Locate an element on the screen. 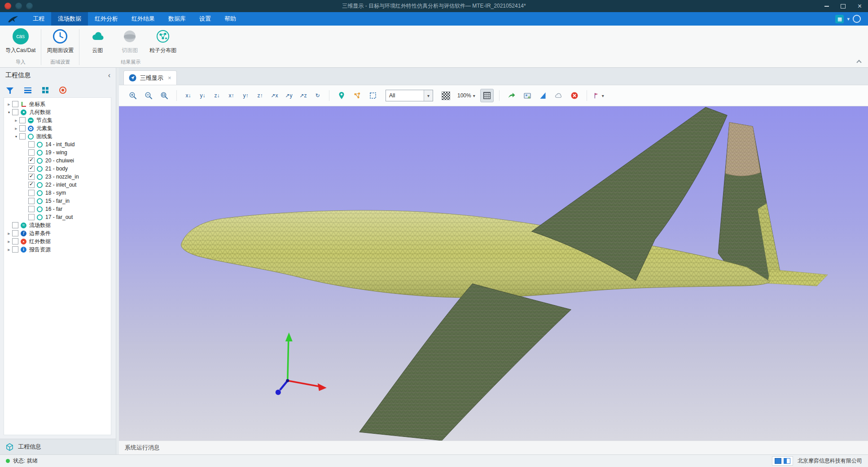 The image size is (868, 467). box-select-button is located at coordinates (373, 96).